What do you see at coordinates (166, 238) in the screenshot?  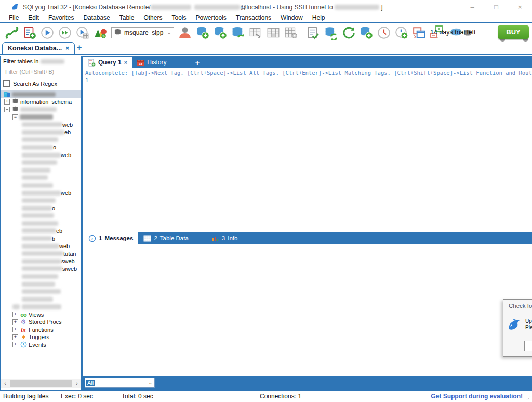 I see `table-data-tab: 2 Table Data` at bounding box center [166, 238].